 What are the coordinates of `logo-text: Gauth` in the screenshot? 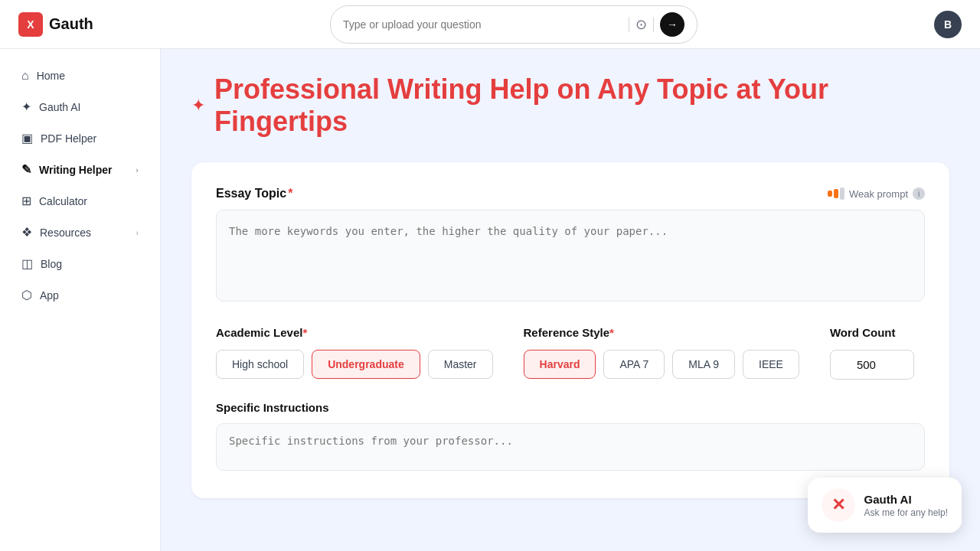 It's located at (71, 24).